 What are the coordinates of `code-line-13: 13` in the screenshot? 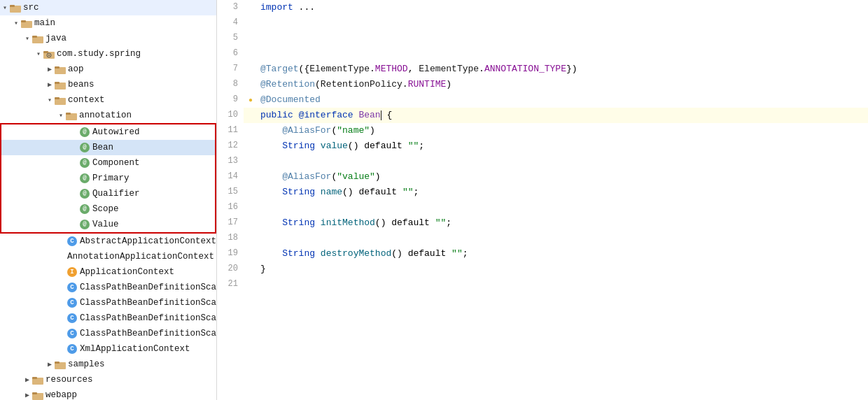 It's located at (542, 162).